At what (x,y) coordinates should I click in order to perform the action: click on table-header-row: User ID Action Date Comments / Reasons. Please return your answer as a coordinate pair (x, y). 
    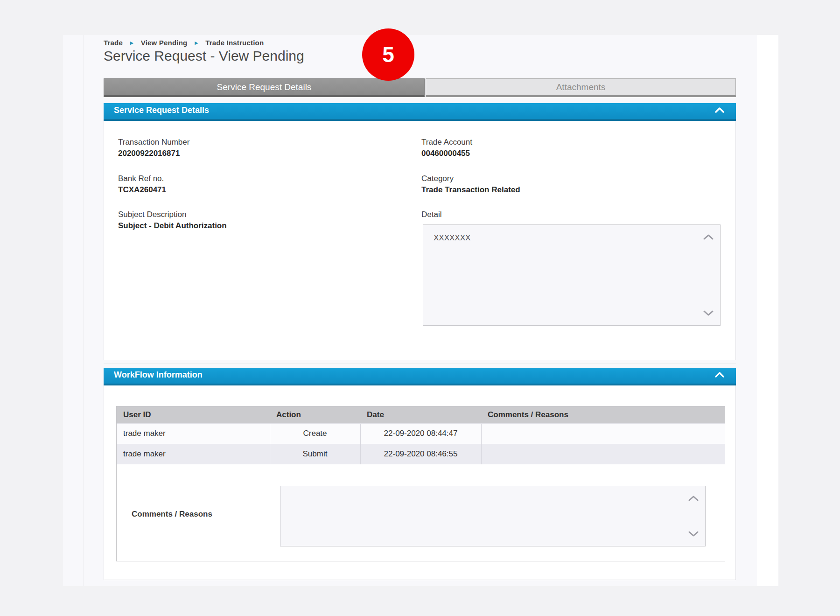
    Looking at the image, I should click on (421, 415).